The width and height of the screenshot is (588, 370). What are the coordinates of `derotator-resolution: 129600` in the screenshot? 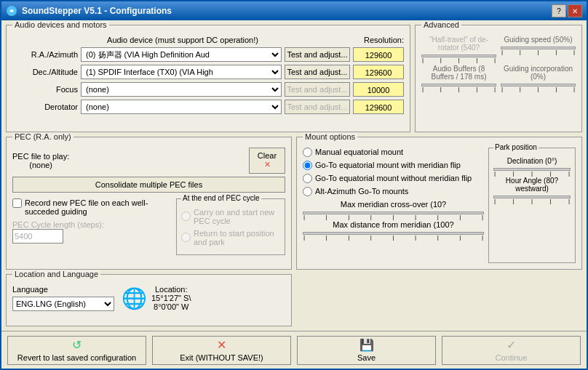 It's located at (378, 107).